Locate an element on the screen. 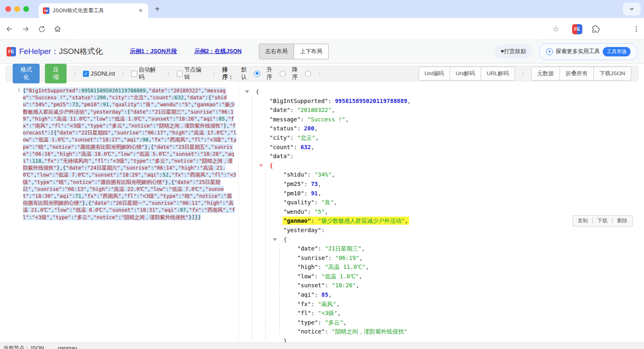 The width and height of the screenshot is (644, 349). sort-default-radio: 默认 is located at coordinates (251, 74).